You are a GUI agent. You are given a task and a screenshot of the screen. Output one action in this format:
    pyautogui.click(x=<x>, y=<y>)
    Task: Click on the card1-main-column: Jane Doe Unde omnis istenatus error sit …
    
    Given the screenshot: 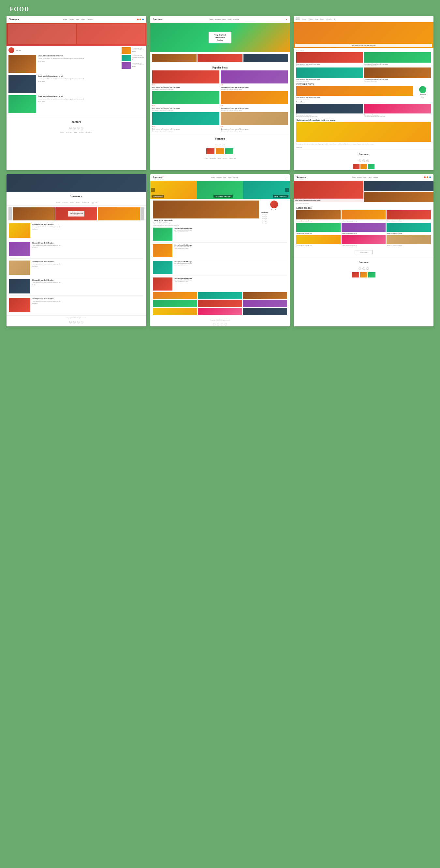 What is the action you would take?
    pyautogui.click(x=65, y=82)
    